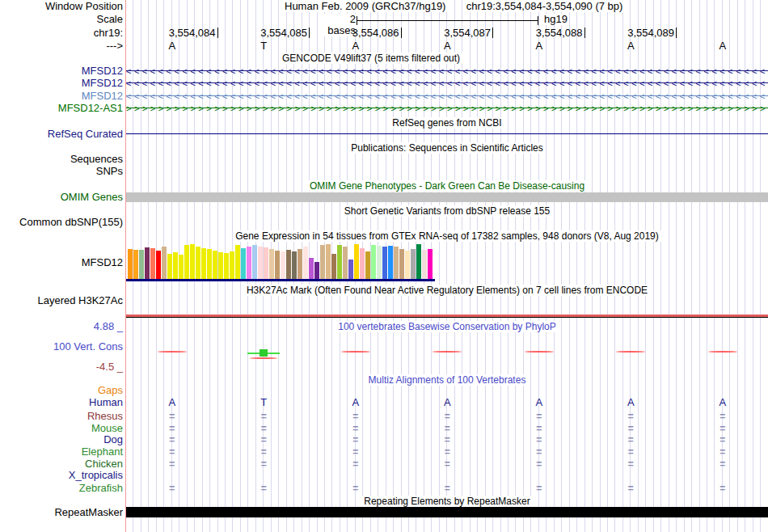 This screenshot has width=768, height=532. Describe the element at coordinates (105, 416) in the screenshot. I see `species-label-rhesus: Rhesus` at that location.